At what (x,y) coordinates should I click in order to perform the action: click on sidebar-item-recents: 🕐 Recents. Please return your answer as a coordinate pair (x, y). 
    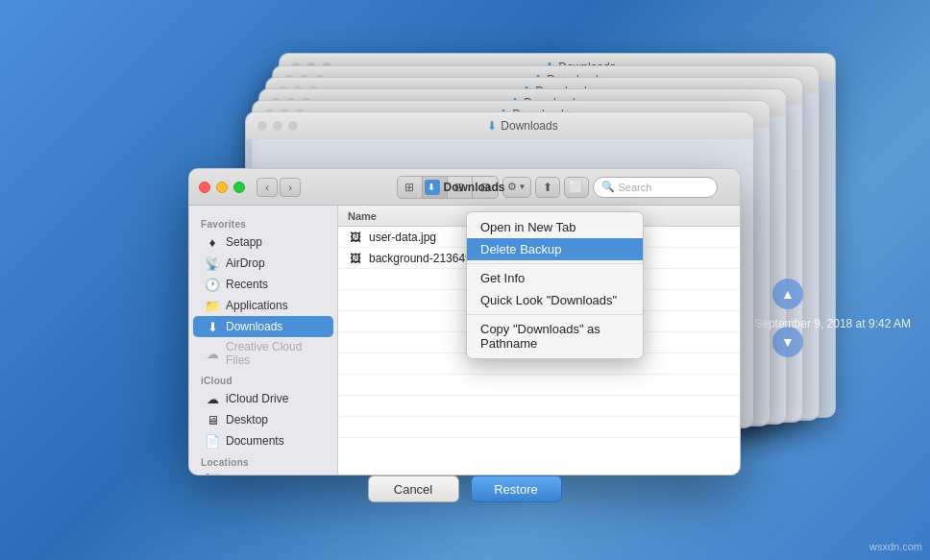
    Looking at the image, I should click on (263, 284).